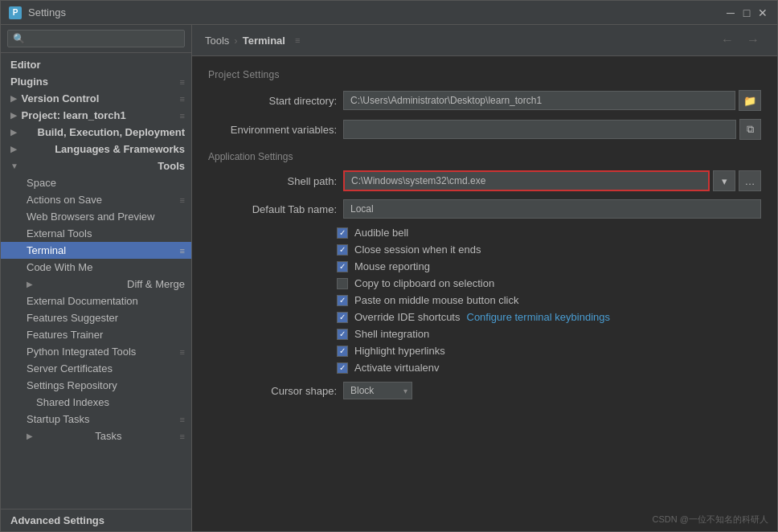 The image size is (778, 532). I want to click on sidebar-item-code-with-me: Code With Me, so click(96, 267).